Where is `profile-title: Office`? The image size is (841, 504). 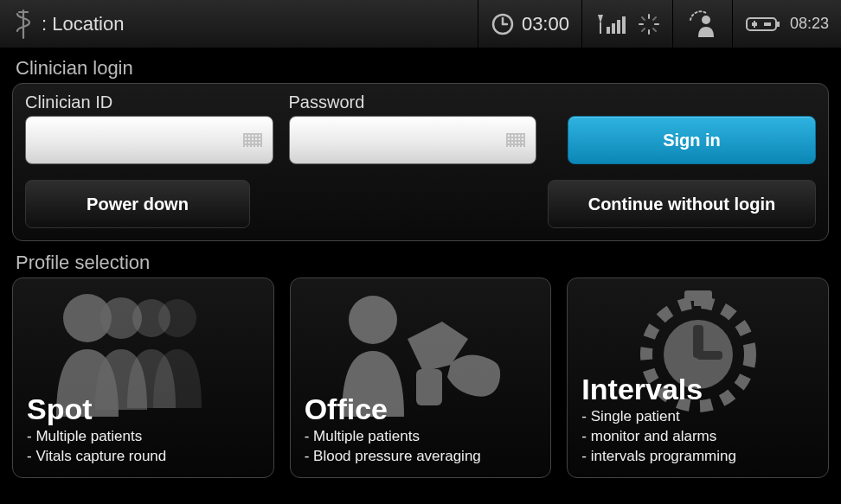
profile-title: Office is located at coordinates (420, 409).